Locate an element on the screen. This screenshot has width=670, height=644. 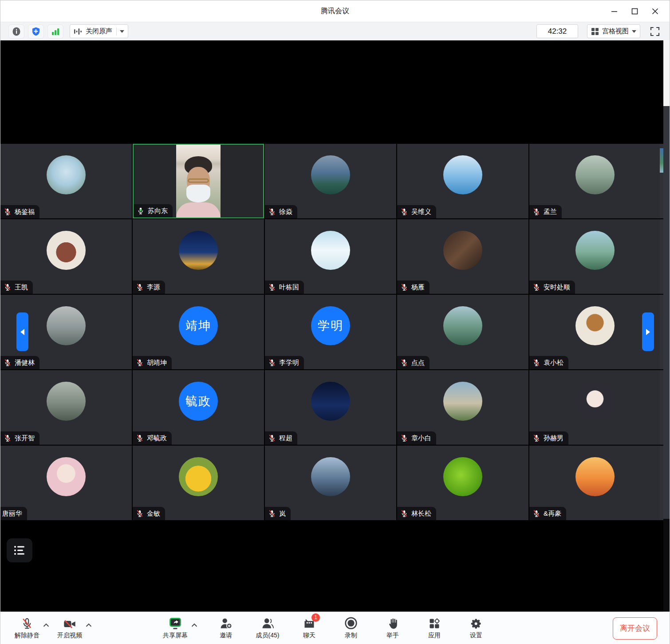
unmute-button: 解除静音 is located at coordinates (27, 628).